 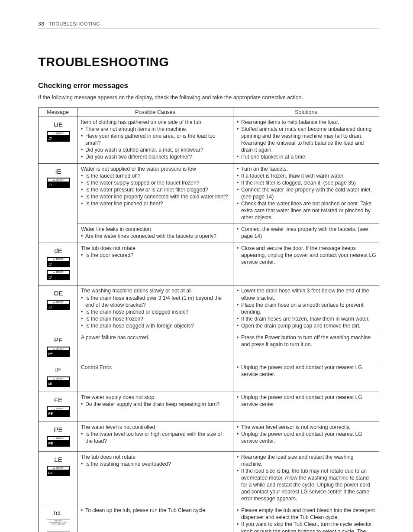 I want to click on table-row: tcLTUB CLEAN RECOMMENDED — RUN TUB CLEAN…, so click(x=209, y=519).